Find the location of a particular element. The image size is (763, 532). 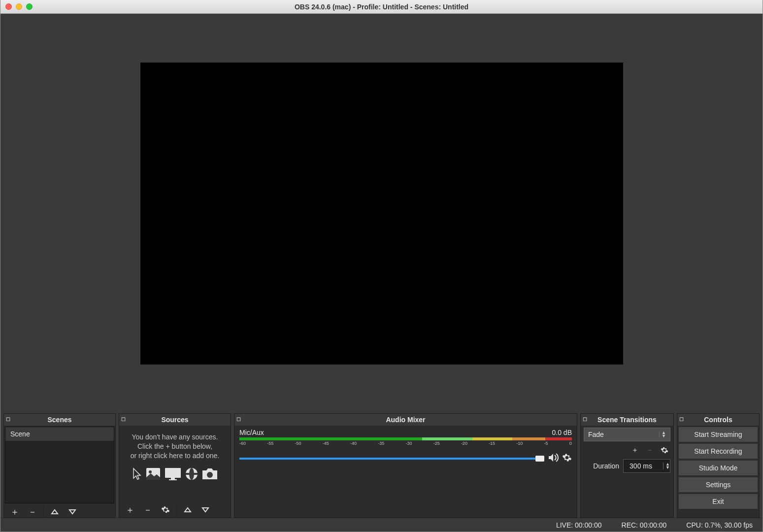

sources-empty-line: You don't have any sources. is located at coordinates (175, 437).